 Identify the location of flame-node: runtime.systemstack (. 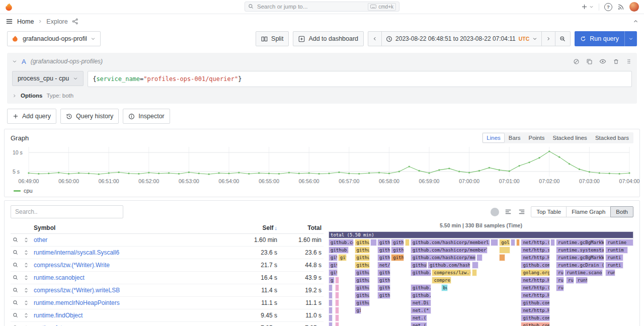
(580, 250).